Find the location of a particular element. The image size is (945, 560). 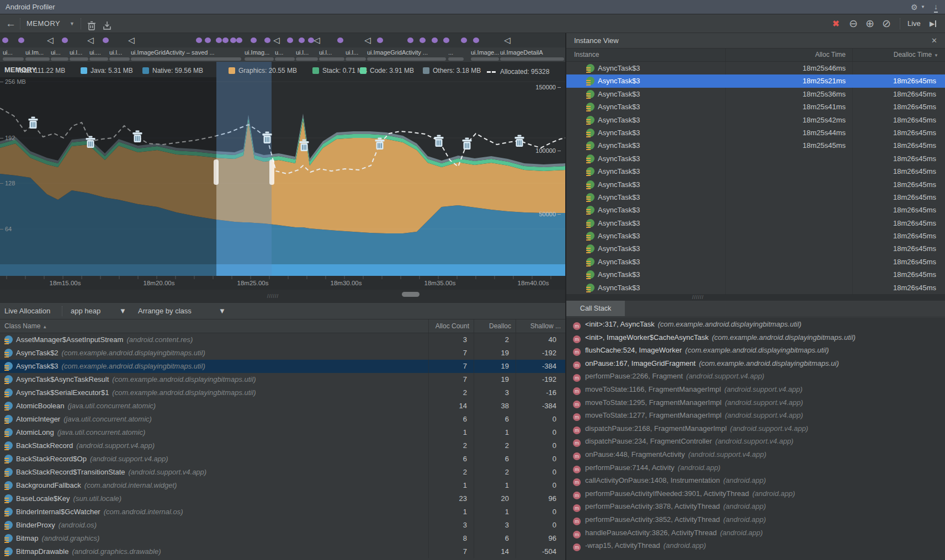

export-icon is located at coordinates (107, 24).